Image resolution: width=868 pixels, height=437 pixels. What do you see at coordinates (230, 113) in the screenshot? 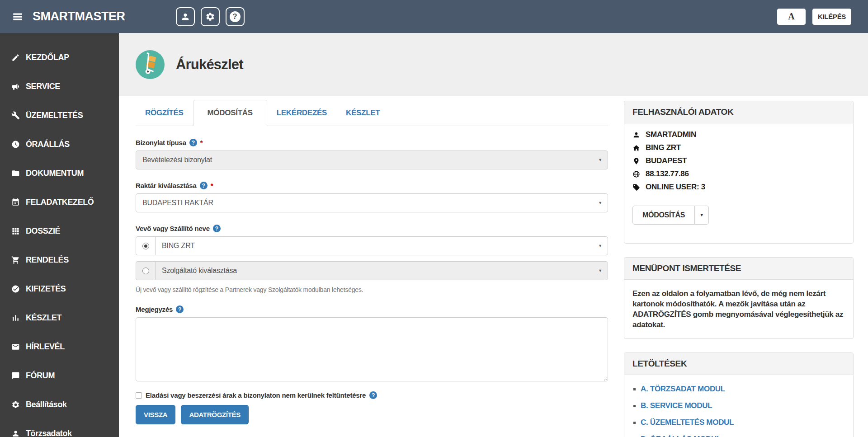
I see `tab-modositas: MÓDOSÍTÁS` at bounding box center [230, 113].